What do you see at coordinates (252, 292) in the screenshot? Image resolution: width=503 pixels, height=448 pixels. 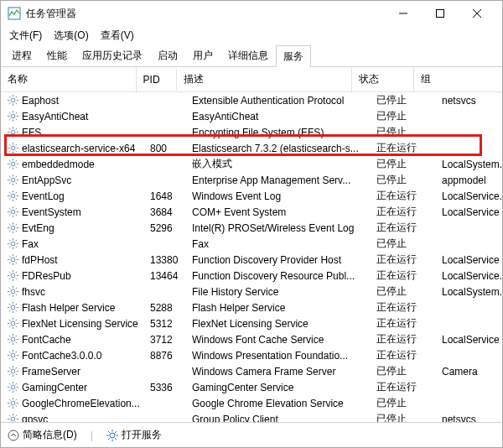 I see `table-row: fhsvcFile History Service已停止LocalSystem.…` at bounding box center [252, 292].